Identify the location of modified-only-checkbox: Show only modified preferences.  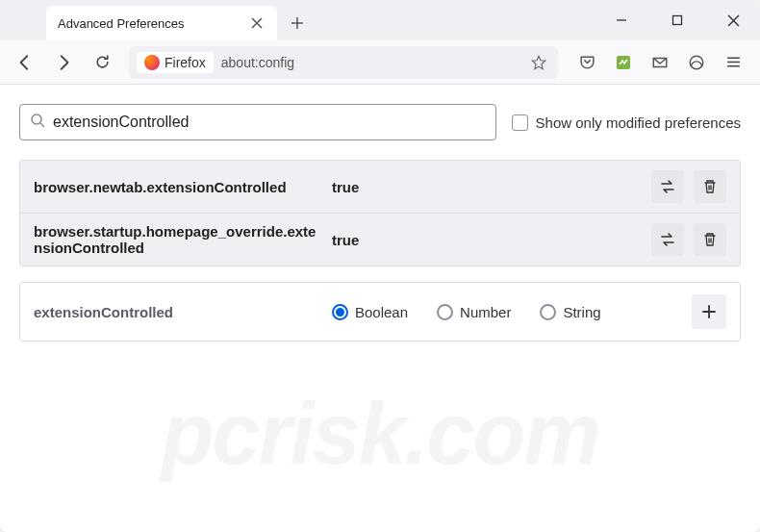
(626, 123).